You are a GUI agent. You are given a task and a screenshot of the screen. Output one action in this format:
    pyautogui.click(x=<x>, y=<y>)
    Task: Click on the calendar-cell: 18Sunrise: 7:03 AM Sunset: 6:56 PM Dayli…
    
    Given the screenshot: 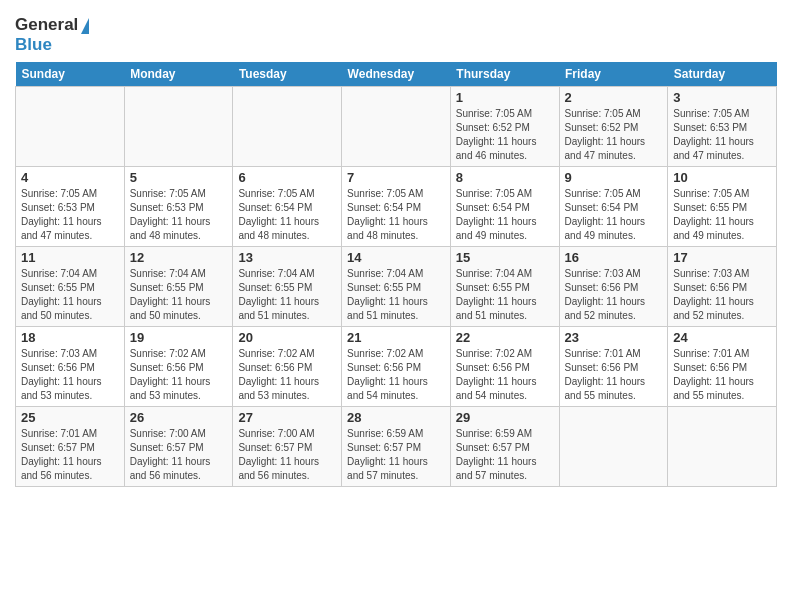 What is the action you would take?
    pyautogui.click(x=70, y=367)
    